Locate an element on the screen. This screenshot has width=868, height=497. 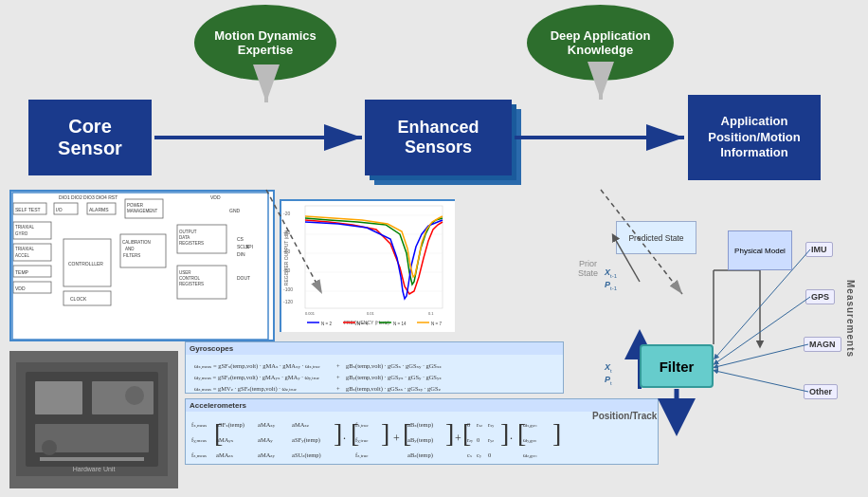
svg-text: -100 is located at coordinates (288, 289).